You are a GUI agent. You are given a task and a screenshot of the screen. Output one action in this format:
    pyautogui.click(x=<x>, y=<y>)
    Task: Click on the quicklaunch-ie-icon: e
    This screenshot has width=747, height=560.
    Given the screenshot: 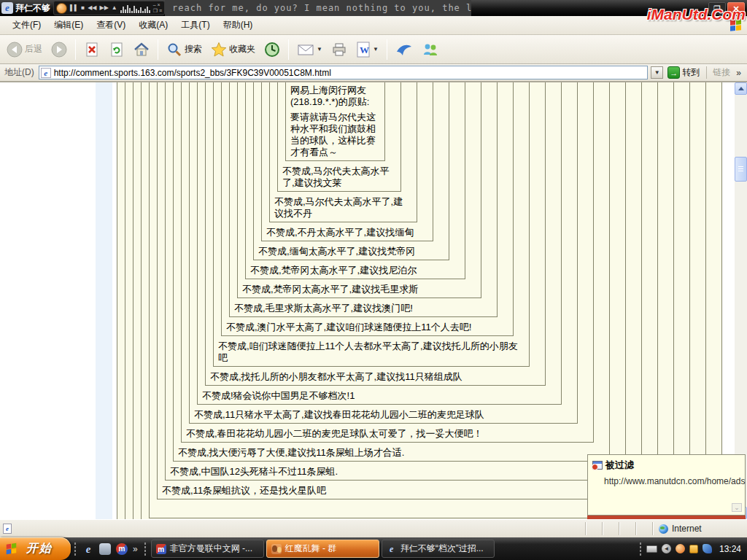 What is the action you would take?
    pyautogui.click(x=88, y=549)
    